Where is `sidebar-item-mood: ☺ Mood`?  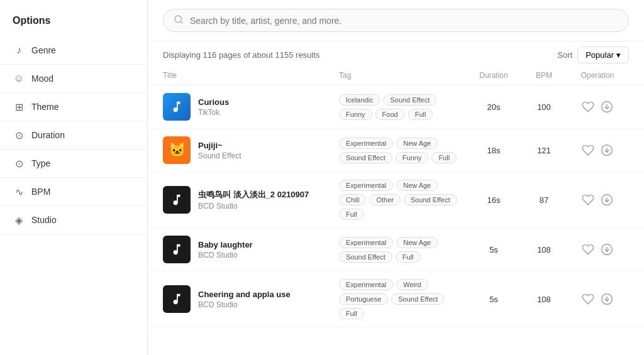
sidebar-item-mood: ☺ Mood is located at coordinates (74, 79).